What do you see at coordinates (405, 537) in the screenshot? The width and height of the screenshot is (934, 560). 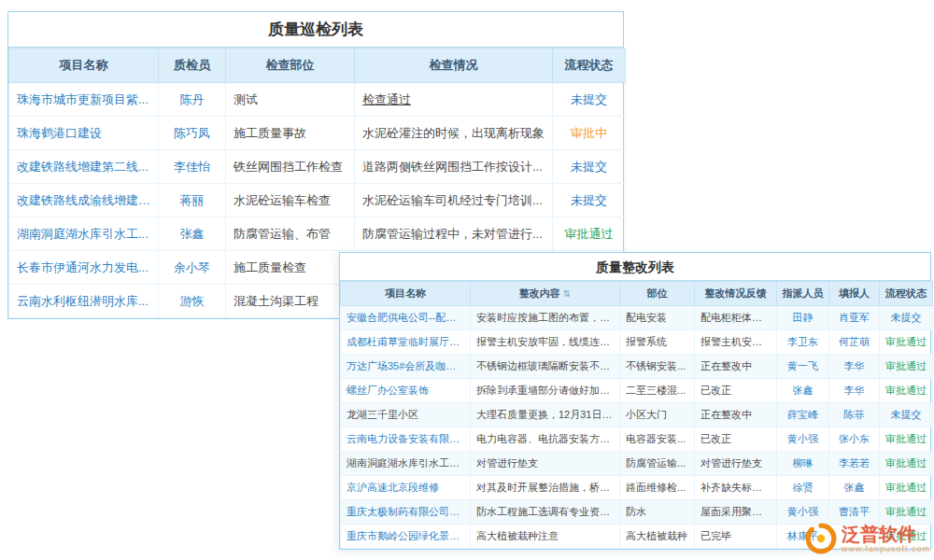 I see `cell-project: 重庆市鹅岭公园绿化景观提升...` at bounding box center [405, 537].